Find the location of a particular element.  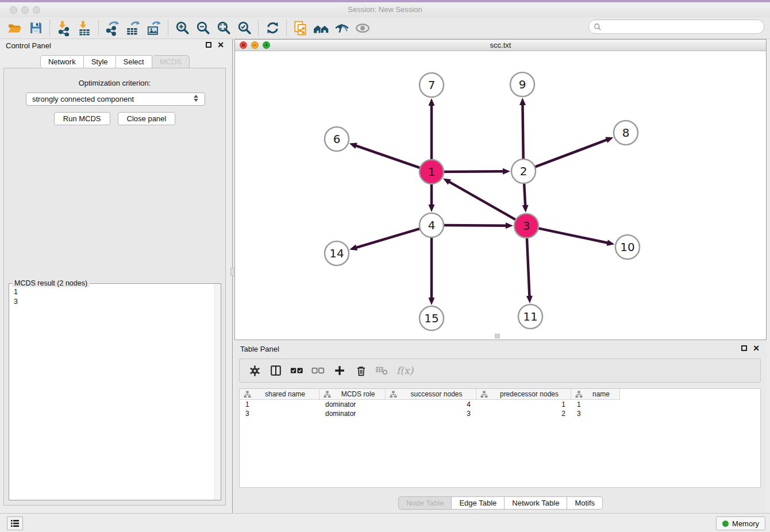

mcds-result-group: MCDS result (2 nodes) 13 is located at coordinates (115, 392).